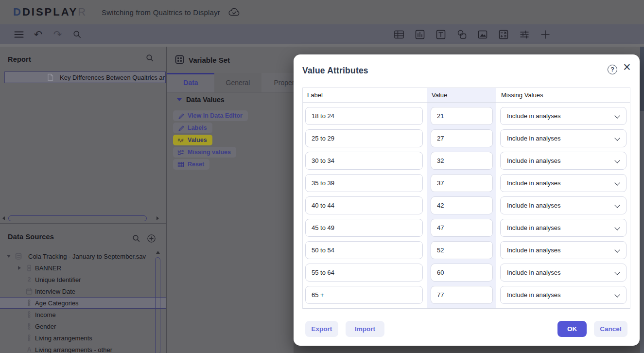 The image size is (644, 353). What do you see at coordinates (201, 100) in the screenshot?
I see `data-values-section: Data Values` at bounding box center [201, 100].